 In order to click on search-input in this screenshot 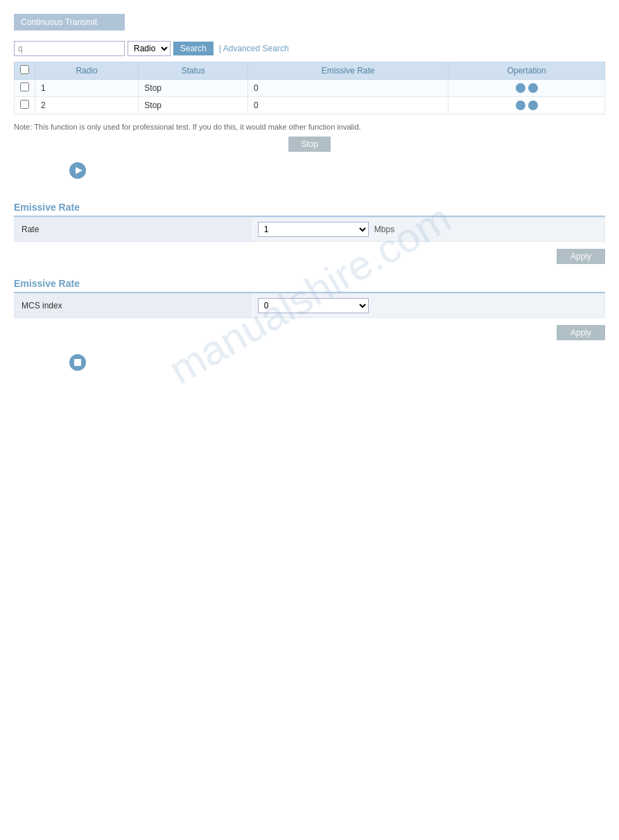, I will do `click(69, 49)`.